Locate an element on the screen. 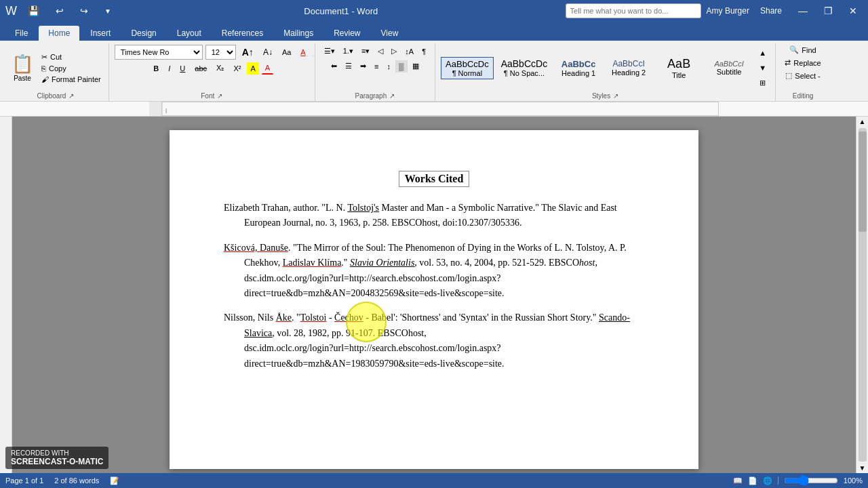 This screenshot has width=868, height=488. tab-review: Review is located at coordinates (347, 33).